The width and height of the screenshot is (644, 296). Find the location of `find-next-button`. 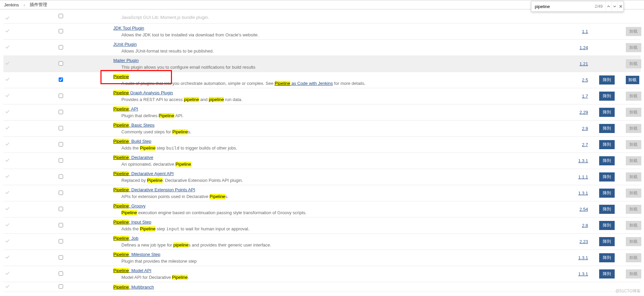

find-next-button is located at coordinates (614, 6).